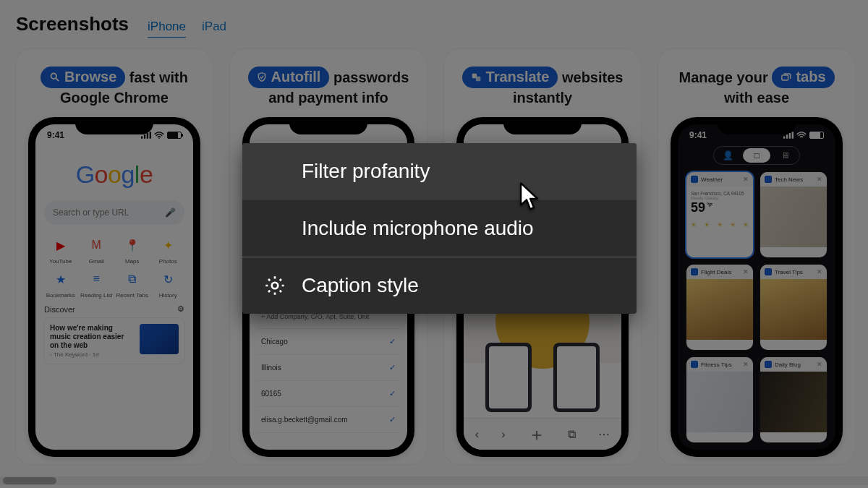 The height and width of the screenshot is (488, 868). I want to click on menu-item-filter-profanity: Filter profanity, so click(440, 171).